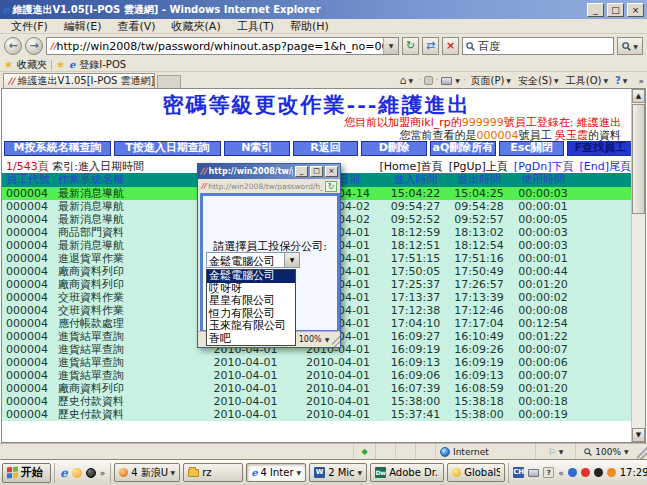 This screenshot has height=485, width=647. Describe the element at coordinates (604, 258) in the screenshot. I see `row-filler` at that location.